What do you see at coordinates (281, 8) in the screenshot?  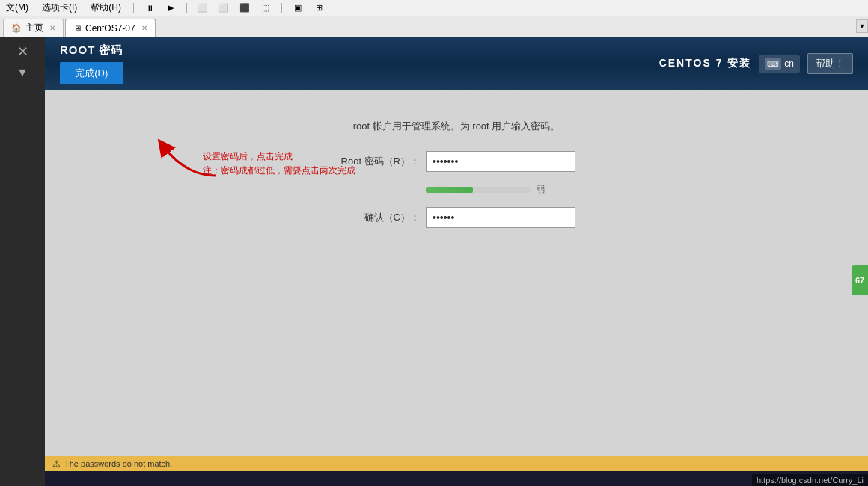 I see `divider3` at bounding box center [281, 8].